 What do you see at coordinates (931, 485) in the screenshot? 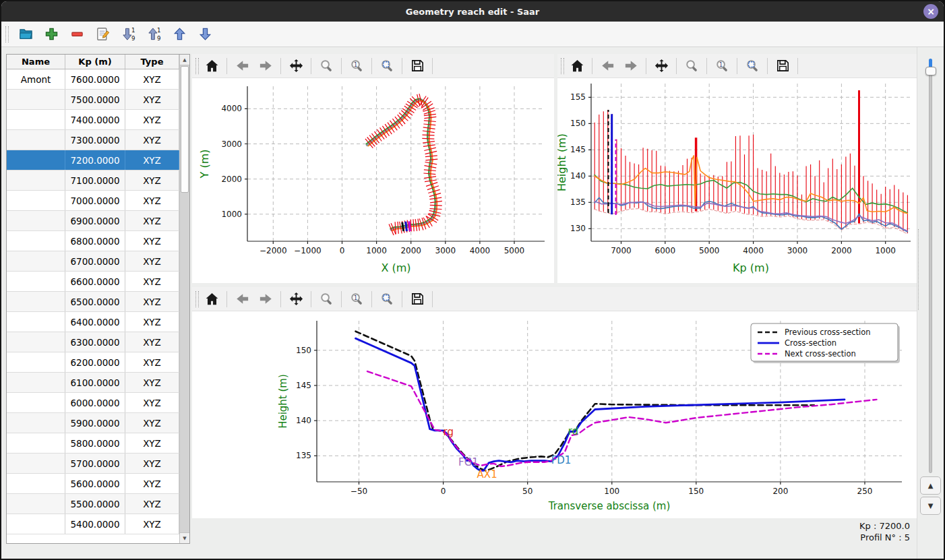
I see `up-triangle-icon: ▲` at bounding box center [931, 485].